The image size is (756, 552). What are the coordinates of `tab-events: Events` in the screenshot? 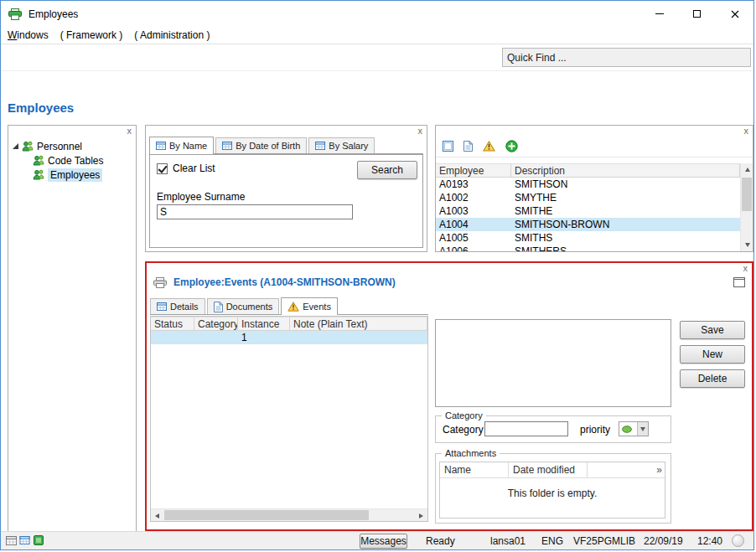 It's located at (309, 307).